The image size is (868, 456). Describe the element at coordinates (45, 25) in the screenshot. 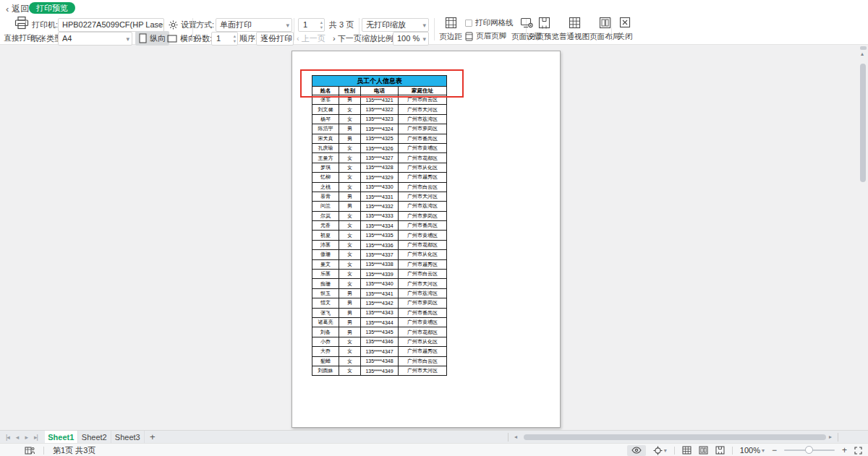

I see `printer-label: 打印机:` at that location.